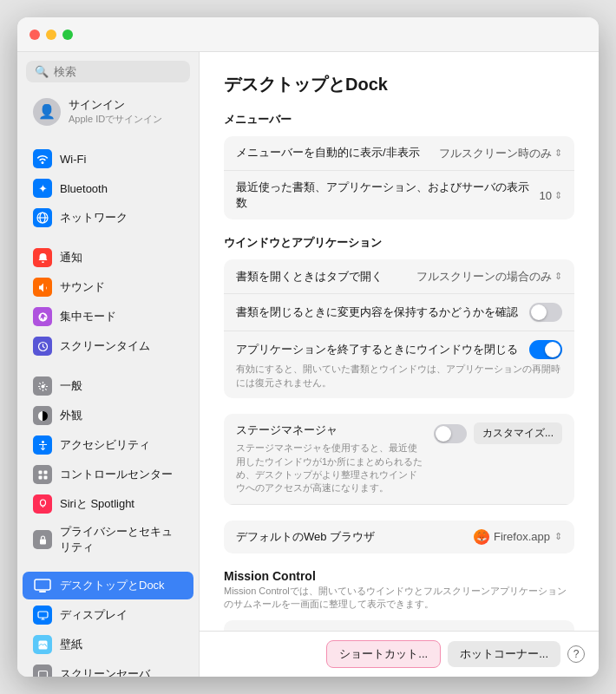 This screenshot has height=694, width=616. What do you see at coordinates (115, 111) in the screenshot?
I see `user-info: サインイン Apple IDでサインイン` at bounding box center [115, 111].